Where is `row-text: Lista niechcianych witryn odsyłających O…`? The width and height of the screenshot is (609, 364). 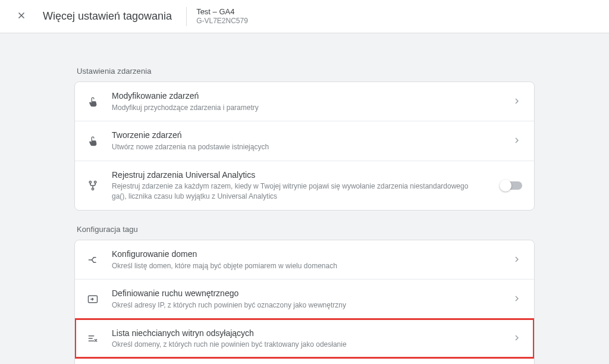
row-text: Lista niechcianych witryn odsyłających O… is located at coordinates (312, 339).